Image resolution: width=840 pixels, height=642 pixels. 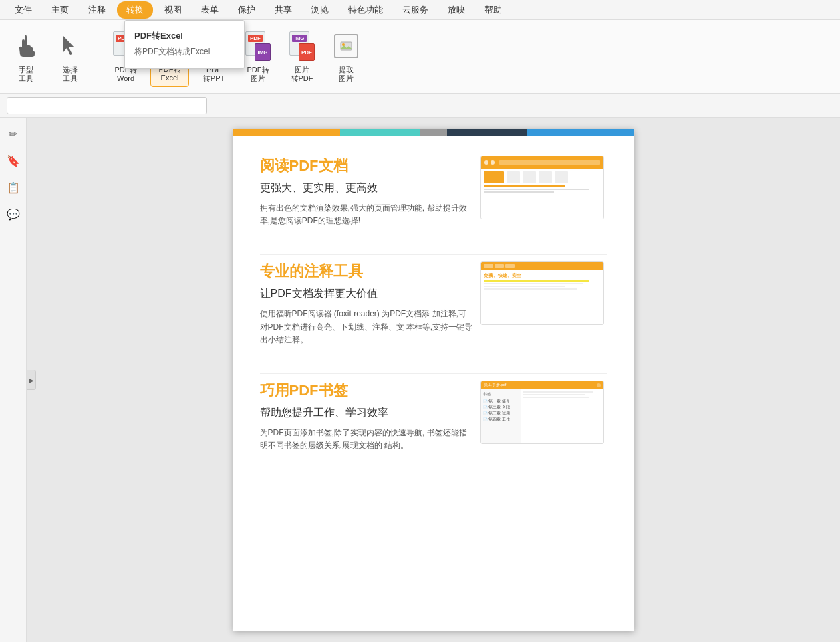 I want to click on menu-cloud: 云服务, so click(x=416, y=10).